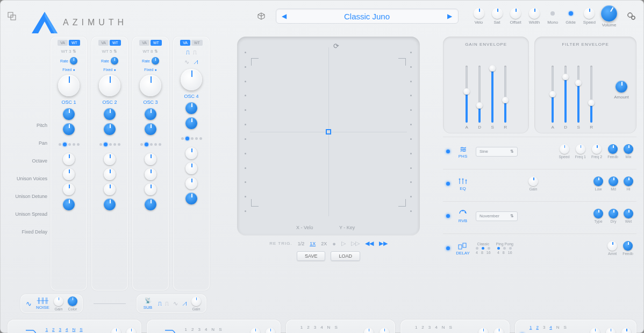  Describe the element at coordinates (499, 330) in the screenshot. I see `speed-knob: Speed` at that location.